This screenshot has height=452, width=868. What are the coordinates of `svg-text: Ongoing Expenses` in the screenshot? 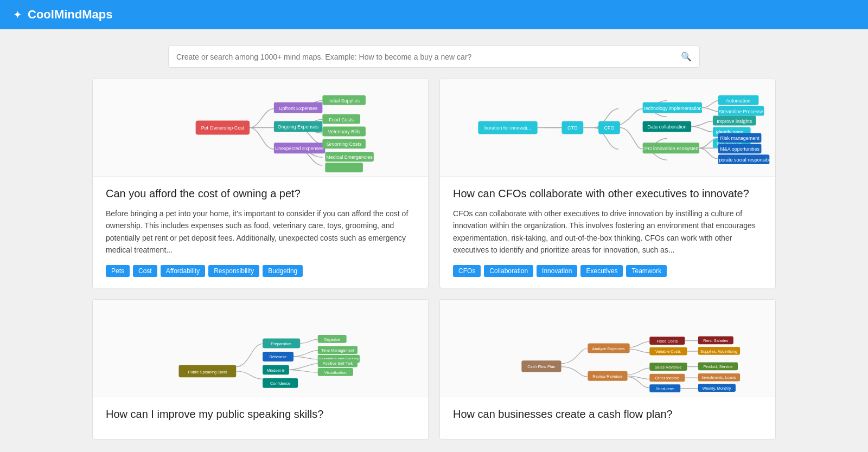 It's located at (298, 127).